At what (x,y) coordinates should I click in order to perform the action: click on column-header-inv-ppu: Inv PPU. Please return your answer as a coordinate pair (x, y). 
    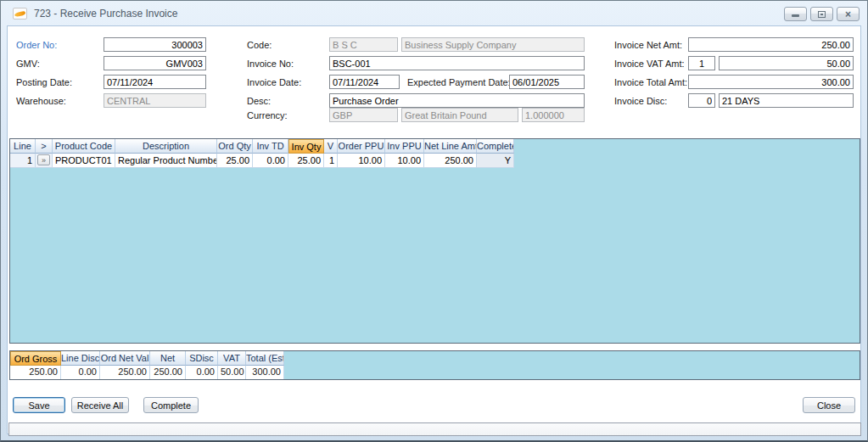
    Looking at the image, I should click on (405, 146).